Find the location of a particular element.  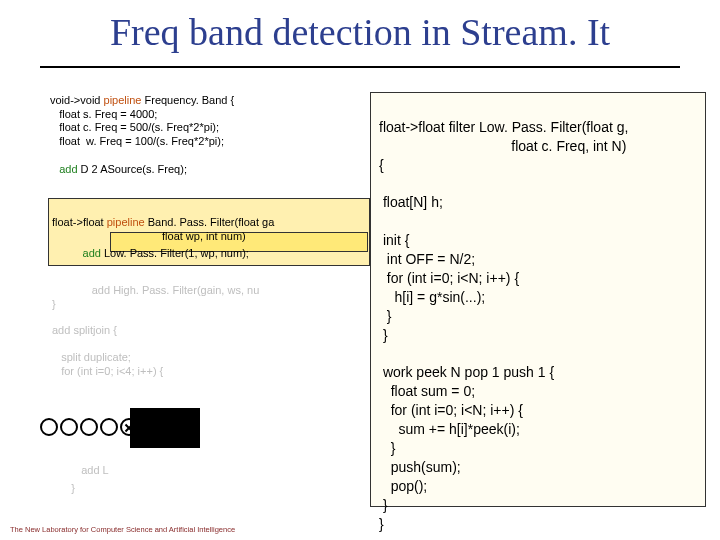

addL-faded: add L is located at coordinates (90, 470).